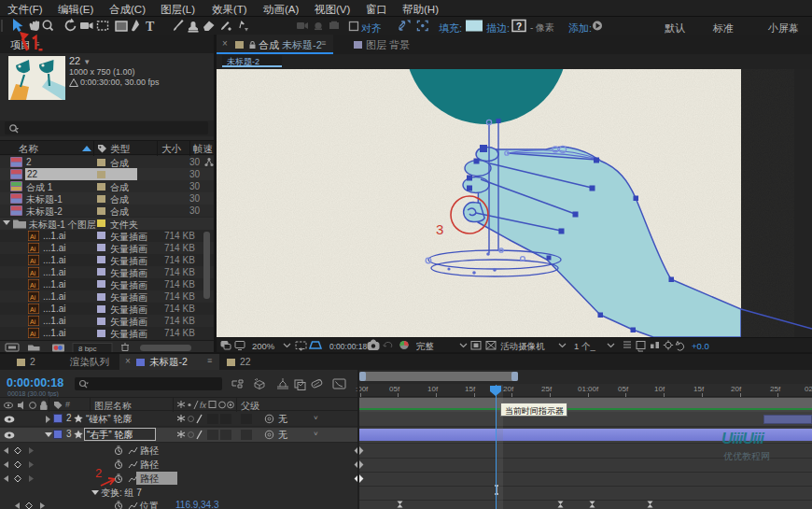 The image size is (812, 509). I want to click on svg-text: 3, so click(440, 230).